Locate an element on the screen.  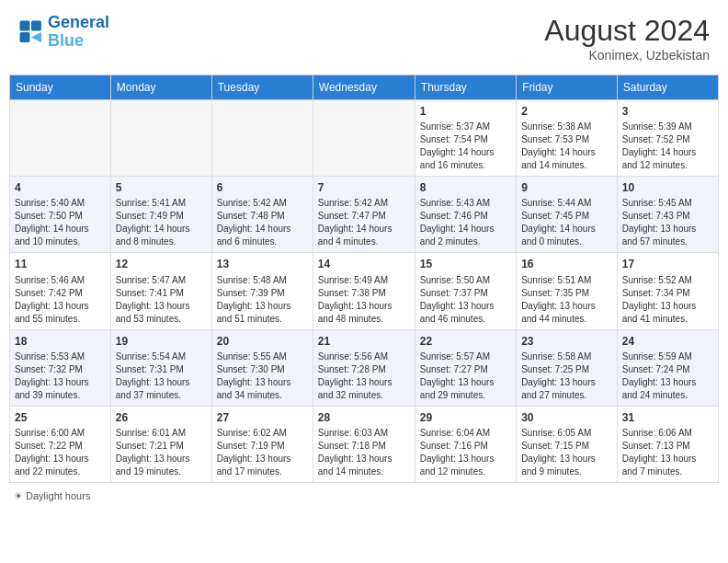
day-number: 24 is located at coordinates (667, 341).